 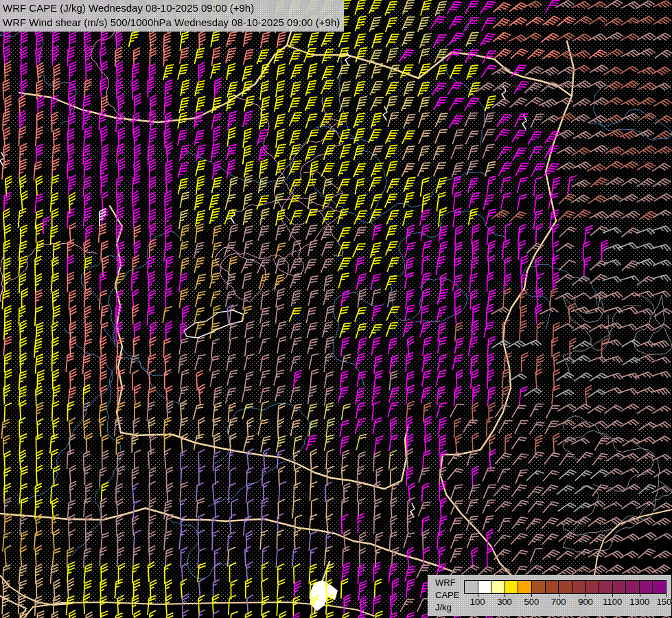 What do you see at coordinates (172, 8) in the screenshot?
I see `cape-title-line: WRF CAPE (J/kg) Wednesday 08-10-2025 09:…` at bounding box center [172, 8].